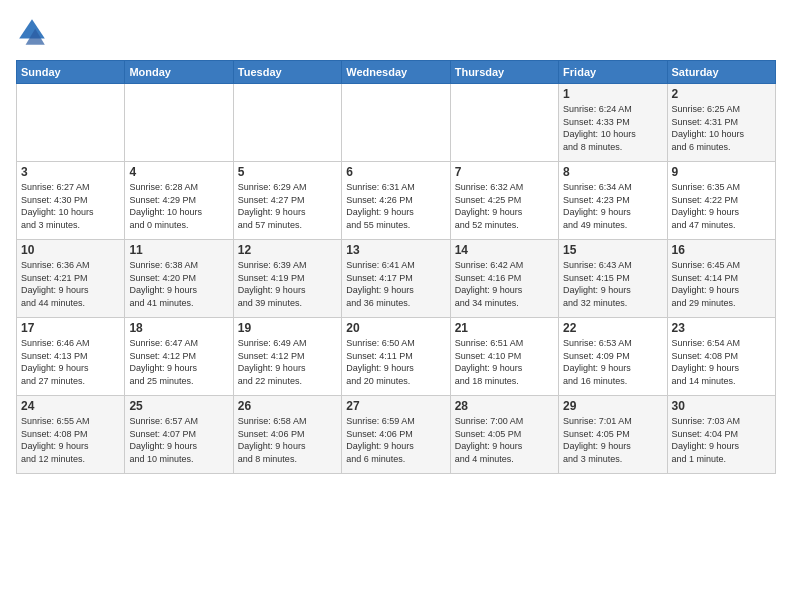 The height and width of the screenshot is (612, 792). What do you see at coordinates (71, 279) in the screenshot?
I see `calendar-cell: 10Sunrise: 6:36 AM Sunset: 4:21 PM Dayli…` at bounding box center [71, 279].